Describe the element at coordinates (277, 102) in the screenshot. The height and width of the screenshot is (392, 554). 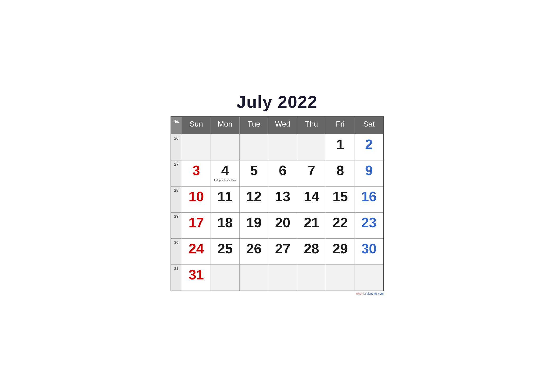
I see `calendar-title: July 2022` at that location.